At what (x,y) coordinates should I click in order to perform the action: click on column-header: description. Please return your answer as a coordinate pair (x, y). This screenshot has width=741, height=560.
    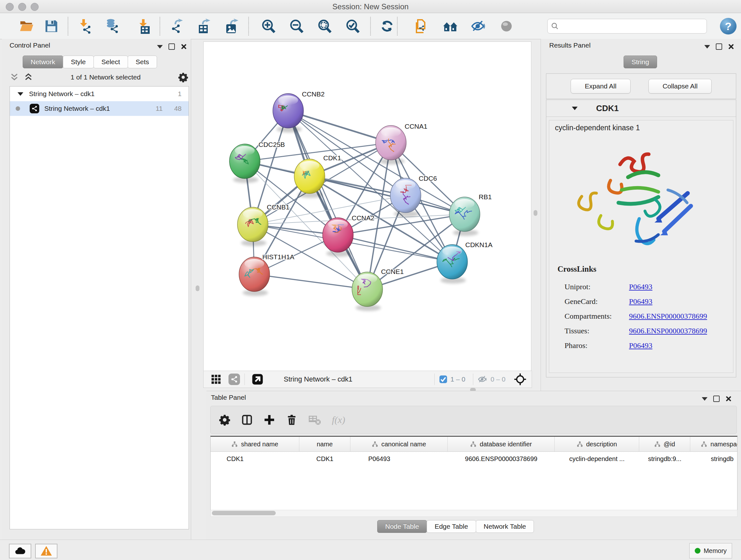
    Looking at the image, I should click on (597, 444).